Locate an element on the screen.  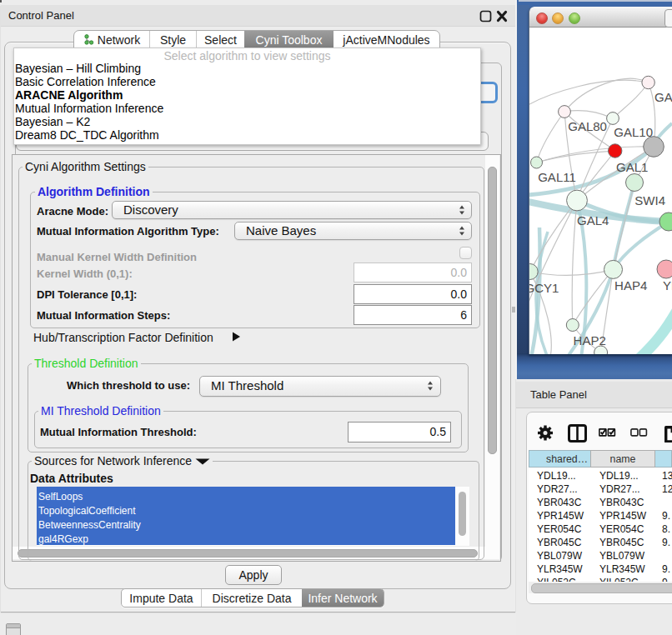
svg-text: GAL7 is located at coordinates (664, 97).